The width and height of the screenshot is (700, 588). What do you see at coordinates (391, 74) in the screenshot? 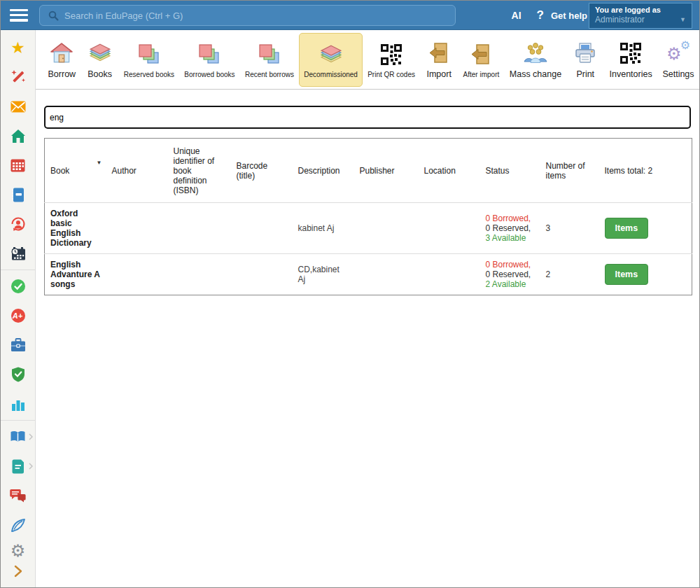
I see `toolbar-item-label: Print QR codes` at bounding box center [391, 74].